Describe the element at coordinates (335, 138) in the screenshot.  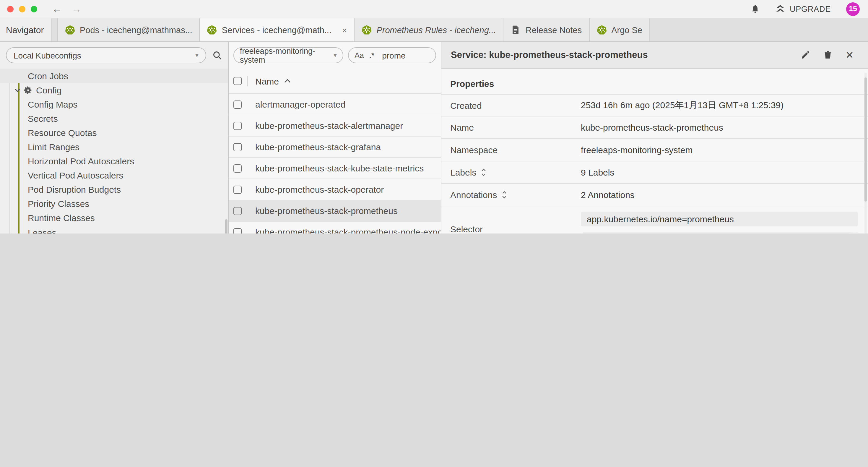
I see `services-list-panel: freeleaps-monitoring-system ▾ Aa .* prom…` at that location.